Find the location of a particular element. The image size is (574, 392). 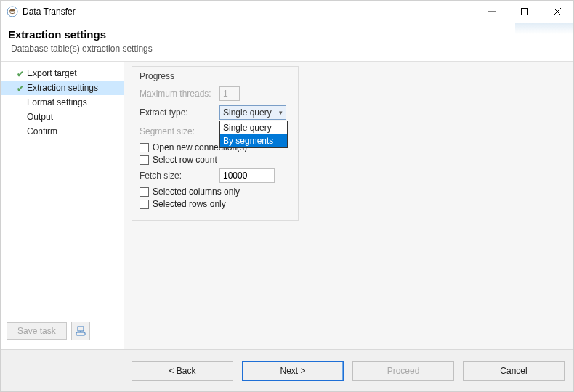

nav-item-label: Extraction settings is located at coordinates (62, 88).